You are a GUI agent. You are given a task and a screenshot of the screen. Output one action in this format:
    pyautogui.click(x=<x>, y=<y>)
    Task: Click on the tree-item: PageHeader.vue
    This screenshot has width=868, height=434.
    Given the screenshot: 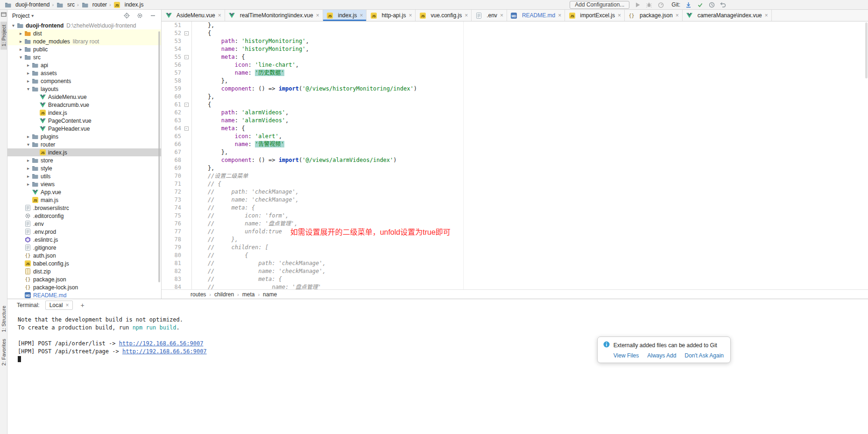 What is the action you would take?
    pyautogui.click(x=84, y=129)
    